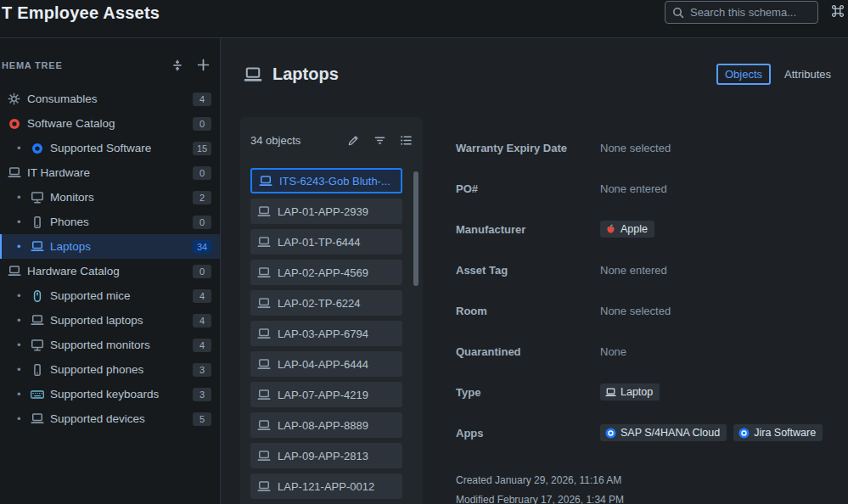 The height and width of the screenshot is (504, 848). What do you see at coordinates (784, 433) in the screenshot?
I see `tag-label: Jira Software` at bounding box center [784, 433].